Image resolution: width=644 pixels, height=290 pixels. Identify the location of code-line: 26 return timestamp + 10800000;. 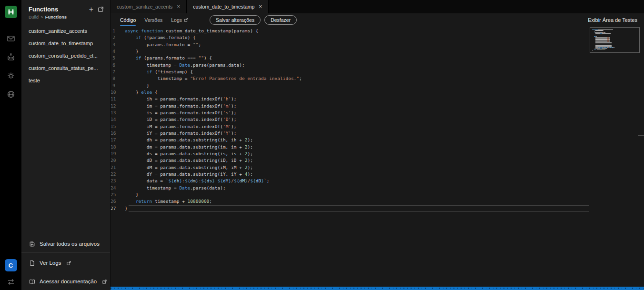
(349, 201).